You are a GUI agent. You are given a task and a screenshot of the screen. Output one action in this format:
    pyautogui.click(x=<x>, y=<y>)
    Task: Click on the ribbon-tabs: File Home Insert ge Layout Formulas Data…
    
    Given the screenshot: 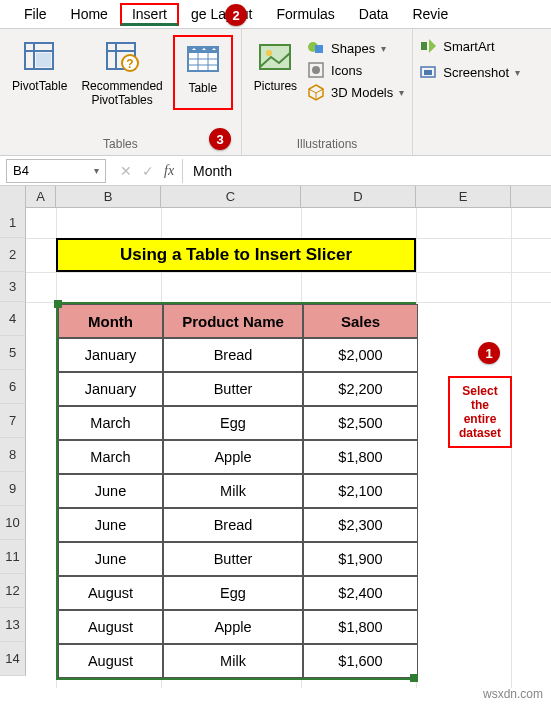 What is the action you would take?
    pyautogui.click(x=276, y=14)
    